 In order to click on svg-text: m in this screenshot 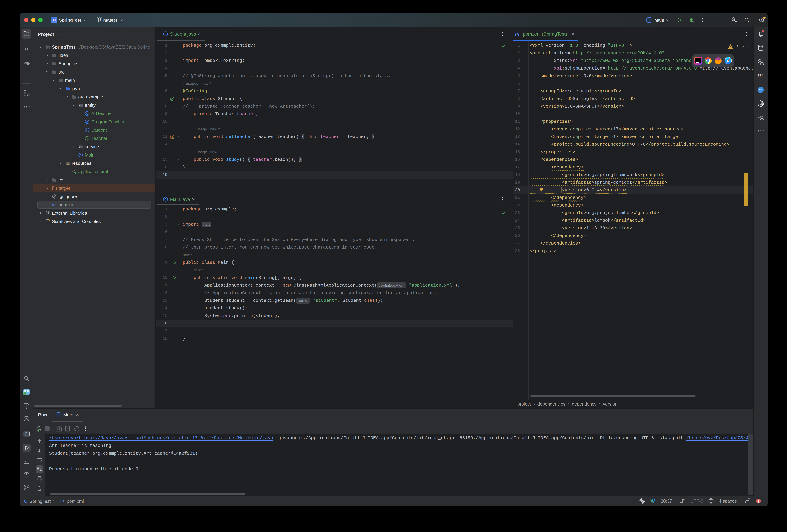, I will do `click(54, 204)`.